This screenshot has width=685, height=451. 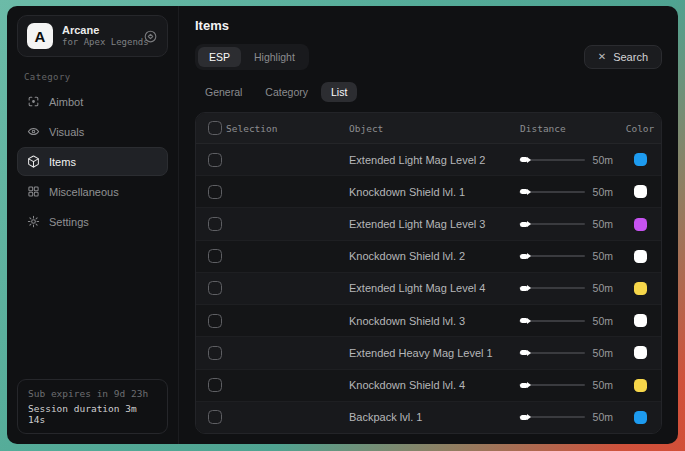 What do you see at coordinates (92, 132) in the screenshot?
I see `sidebar-item-visuals: Visuals` at bounding box center [92, 132].